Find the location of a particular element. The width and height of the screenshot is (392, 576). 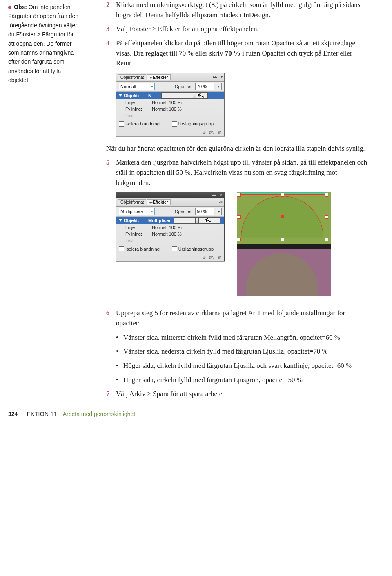

step-6: 6 Upprepa steg 5 för resten av cirklarna… is located at coordinates (237, 318).